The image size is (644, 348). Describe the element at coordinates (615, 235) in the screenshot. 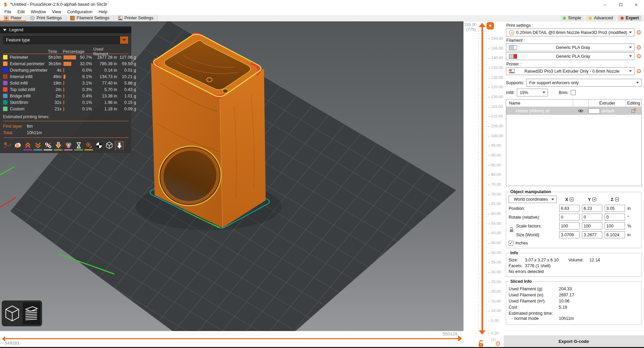

I see `size-z-input: 6.1024` at that location.